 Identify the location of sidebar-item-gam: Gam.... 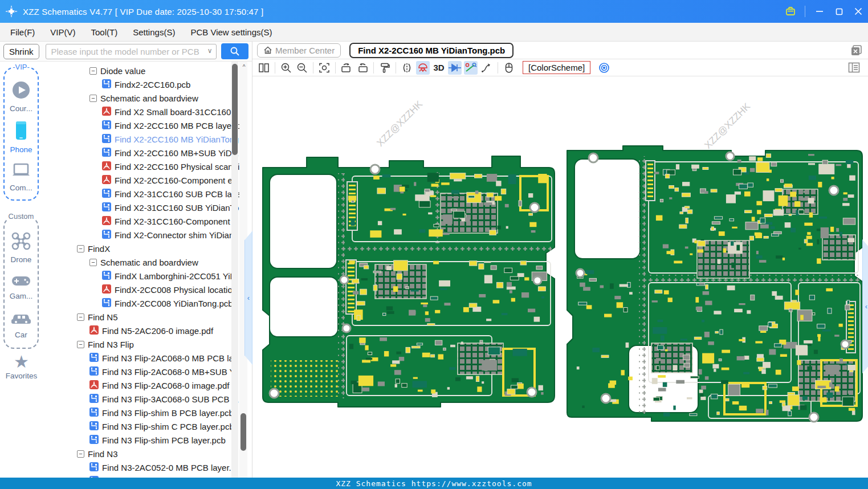
(22, 287).